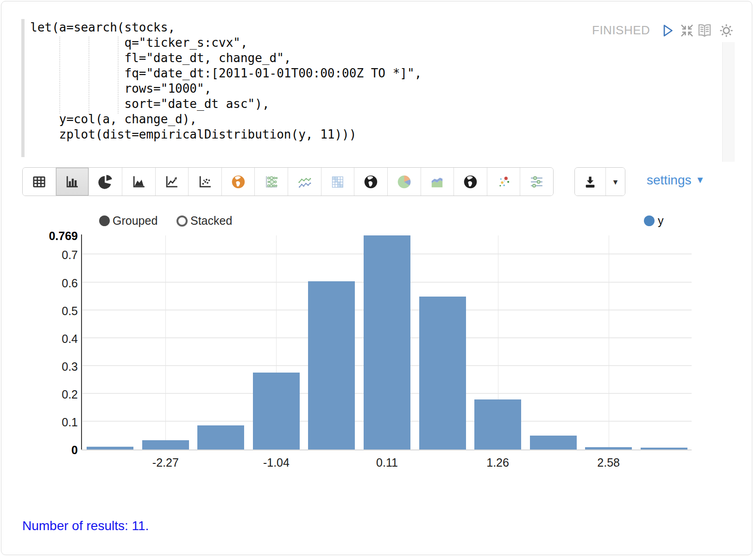 The width and height of the screenshot is (756, 557). What do you see at coordinates (387, 462) in the screenshot?
I see `x-tick-label: 0.11` at bounding box center [387, 462].